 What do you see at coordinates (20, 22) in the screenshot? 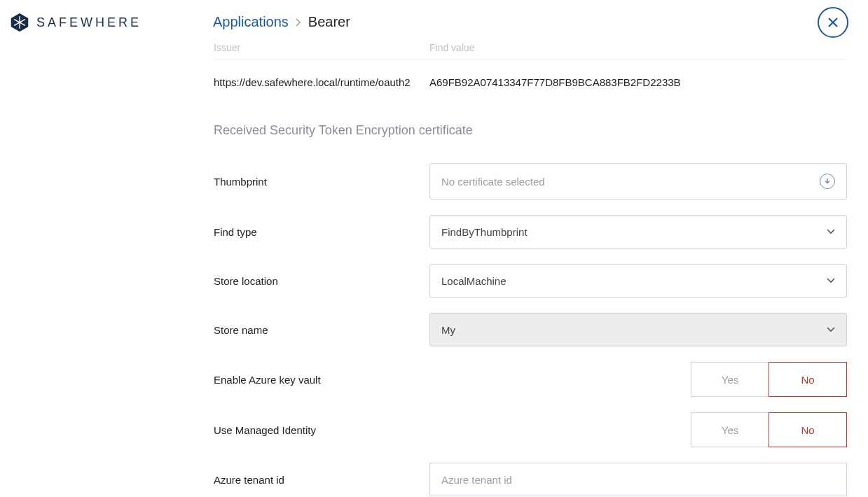
I see `logo-icon` at bounding box center [20, 22].